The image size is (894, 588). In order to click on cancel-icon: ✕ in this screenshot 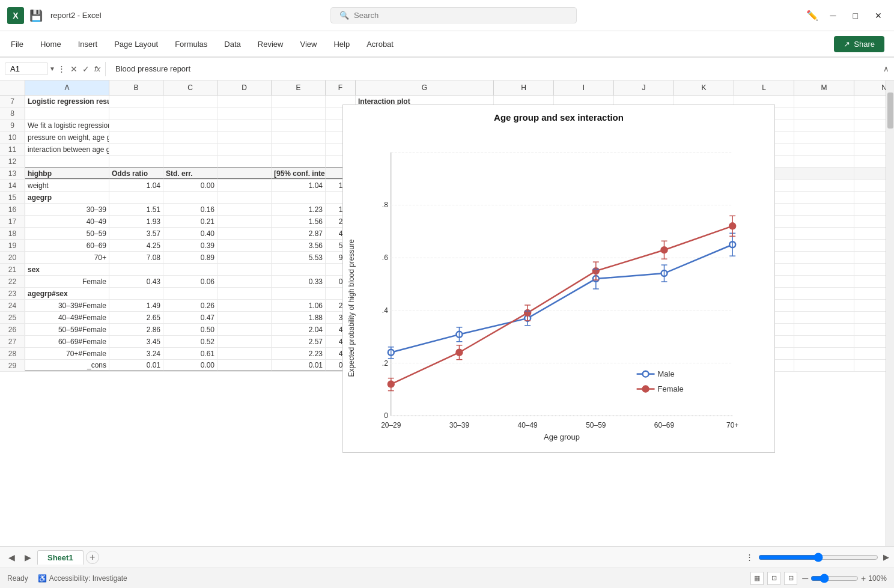, I will do `click(74, 69)`.